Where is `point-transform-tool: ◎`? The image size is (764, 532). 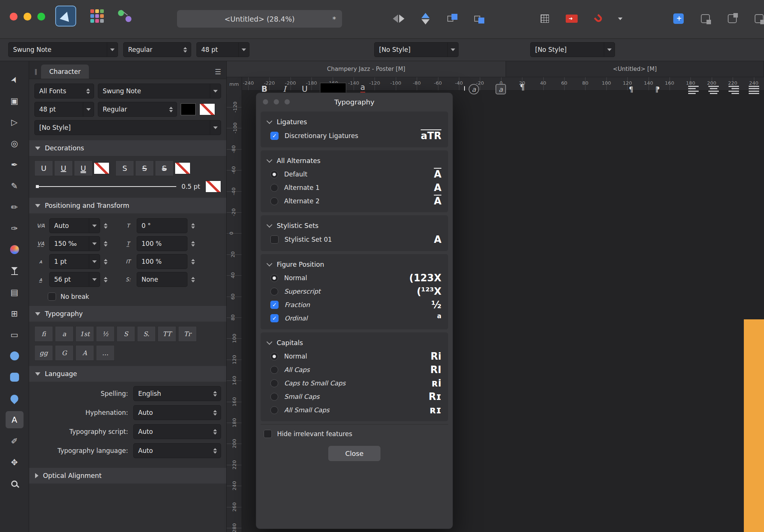
point-transform-tool: ◎ is located at coordinates (15, 143).